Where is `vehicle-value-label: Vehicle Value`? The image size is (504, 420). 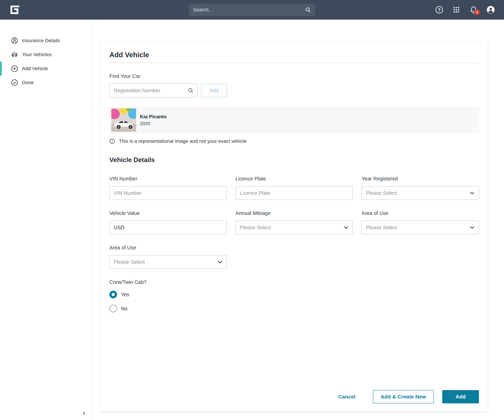
vehicle-value-label: Vehicle Value is located at coordinates (168, 213).